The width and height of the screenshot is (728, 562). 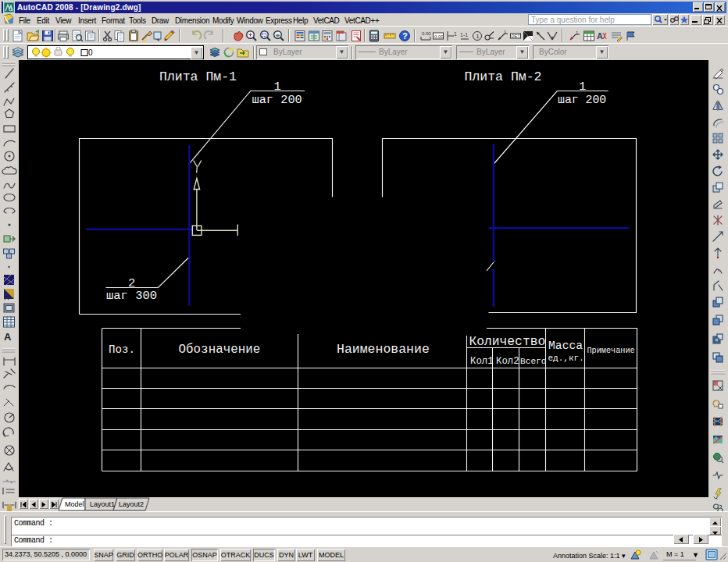 What do you see at coordinates (503, 76) in the screenshot?
I see `svg-text: Плита Пм-2` at bounding box center [503, 76].